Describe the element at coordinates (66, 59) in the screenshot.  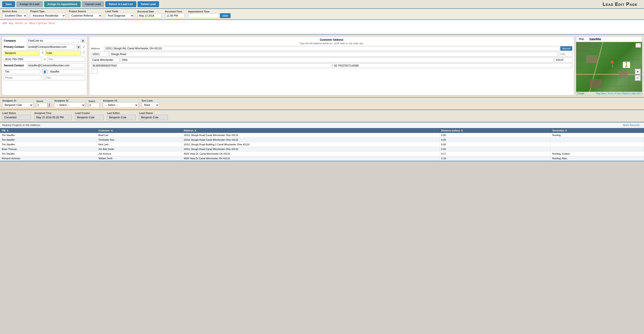
I see `primary-fax-input` at that location.